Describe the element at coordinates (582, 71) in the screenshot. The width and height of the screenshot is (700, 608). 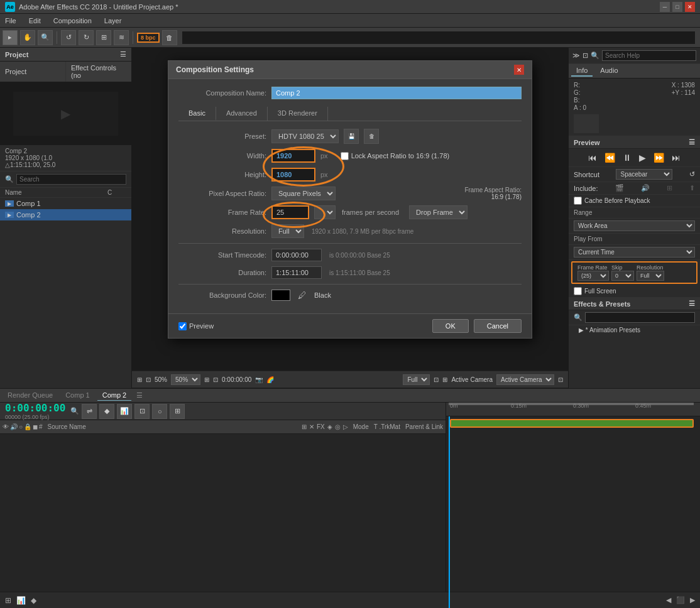
I see `tab-info: Info` at that location.